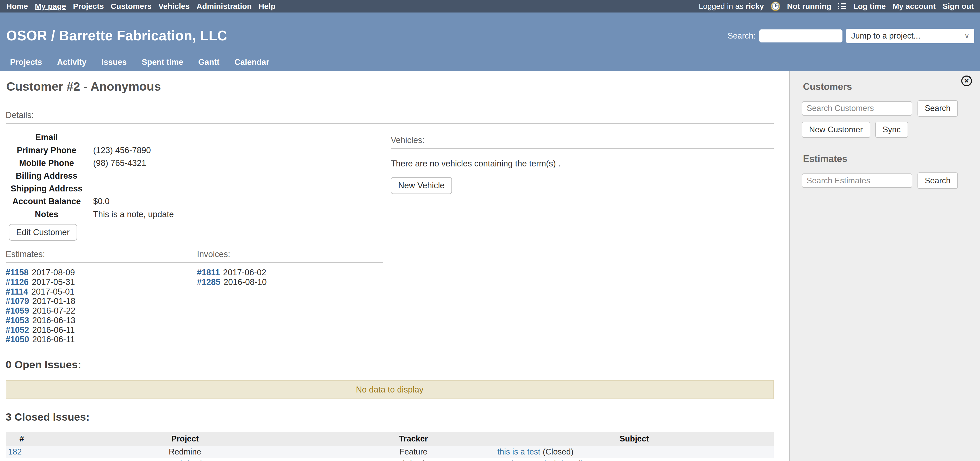  What do you see at coordinates (198, 163) in the screenshot?
I see `detail-row-mobile-phone: Mobile Phone (98) 765-4321` at bounding box center [198, 163].